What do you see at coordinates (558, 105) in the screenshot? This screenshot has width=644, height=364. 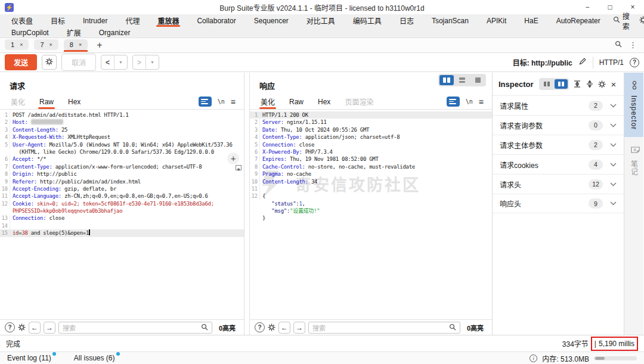 I see `inspector-section-请求属性: 请求属性2` at bounding box center [558, 105].